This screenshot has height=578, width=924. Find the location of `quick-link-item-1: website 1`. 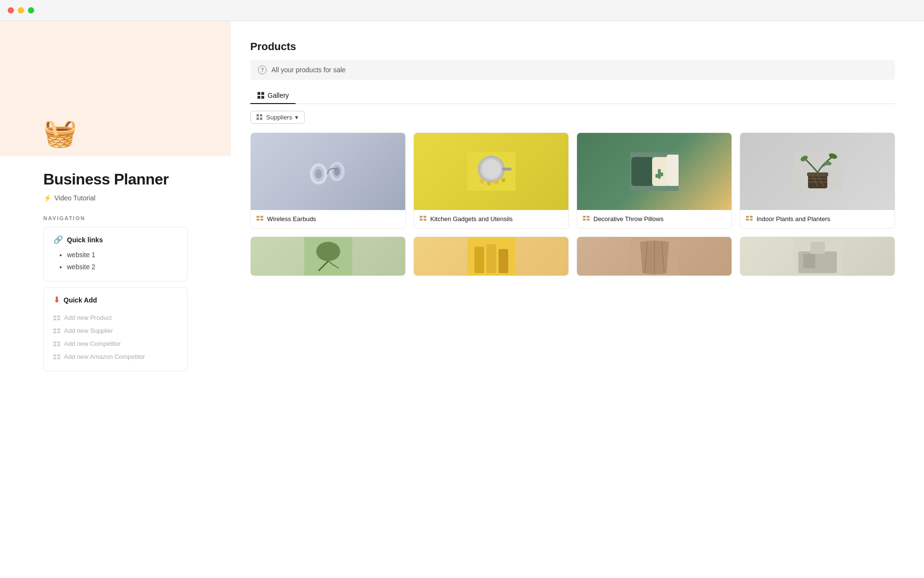

quick-link-item-1: website 1 is located at coordinates (122, 255).